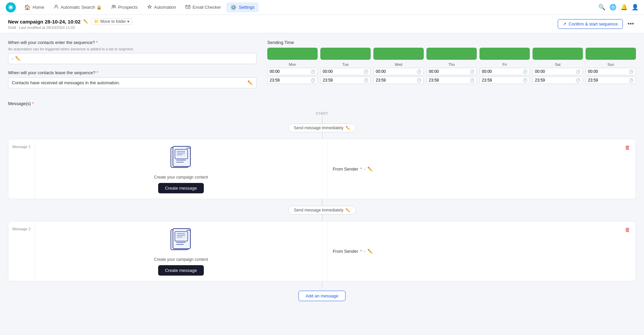 Image resolution: width=644 pixels, height=335 pixels. What do you see at coordinates (628, 251) in the screenshot?
I see `message-2-delete: 🗑` at bounding box center [628, 251].